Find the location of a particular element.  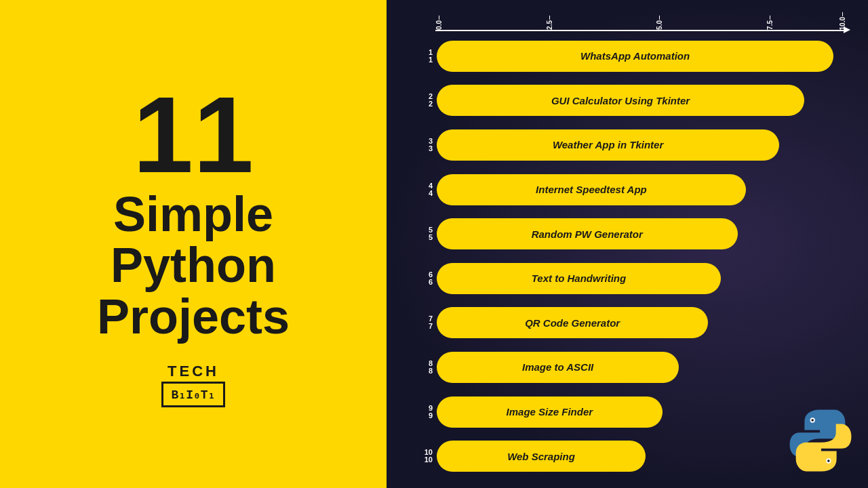

subtitle-line2: Python is located at coordinates (193, 266).